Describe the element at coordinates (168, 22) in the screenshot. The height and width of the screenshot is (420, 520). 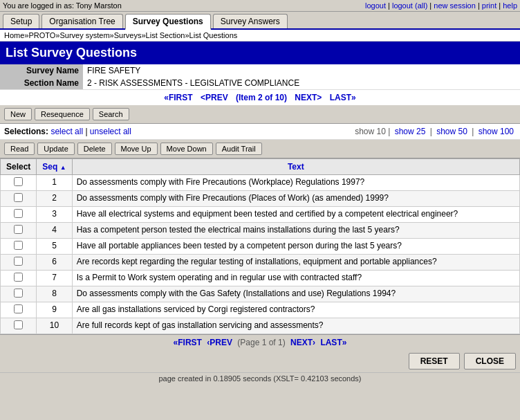
I see `tab-survey-questions: Survey Questions` at that location.